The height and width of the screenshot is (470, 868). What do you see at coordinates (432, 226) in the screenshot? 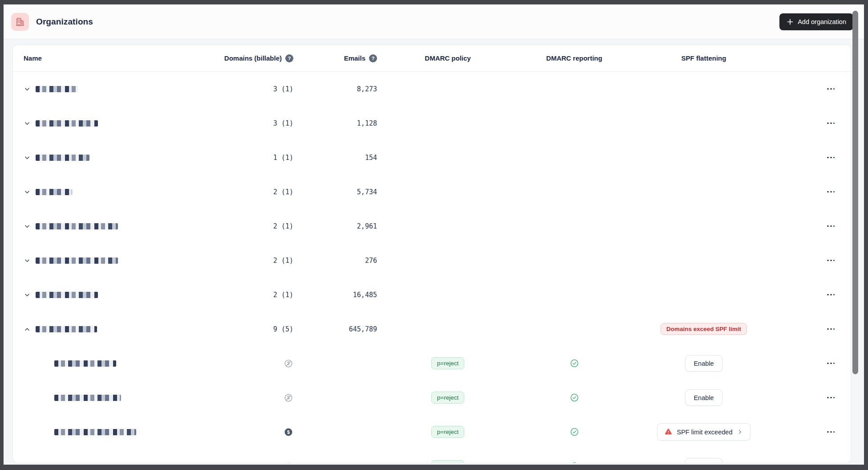
I see `table-row: 2 (1) 2,961` at bounding box center [432, 226].